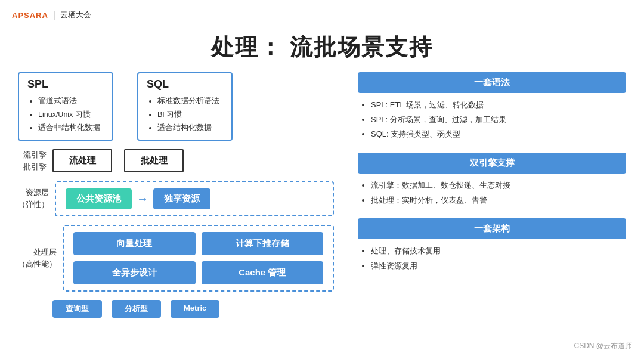 This screenshot has height=356, width=644. Describe the element at coordinates (322, 48) in the screenshot. I see `page-title: 处理： 流批场景支持` at that location.